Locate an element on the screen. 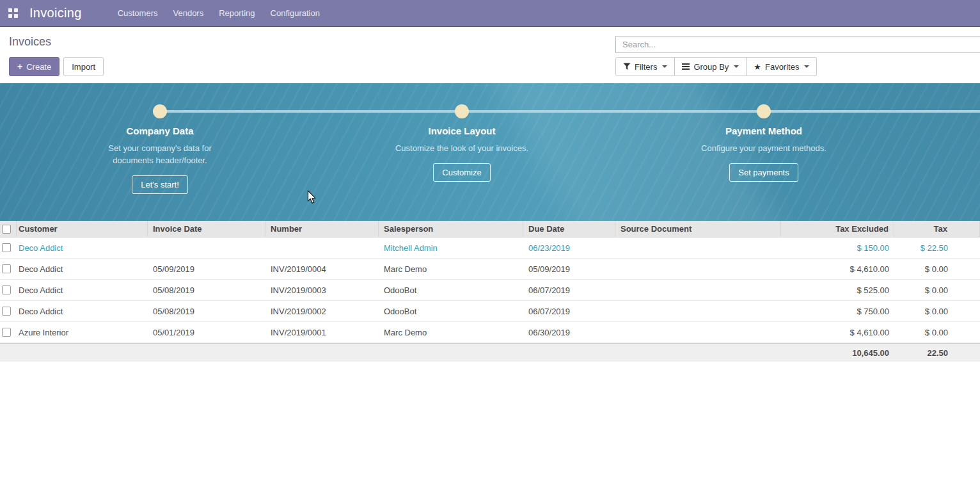 The width and height of the screenshot is (980, 482). table-footer-row: 10,645.00 22.50 is located at coordinates (490, 352).